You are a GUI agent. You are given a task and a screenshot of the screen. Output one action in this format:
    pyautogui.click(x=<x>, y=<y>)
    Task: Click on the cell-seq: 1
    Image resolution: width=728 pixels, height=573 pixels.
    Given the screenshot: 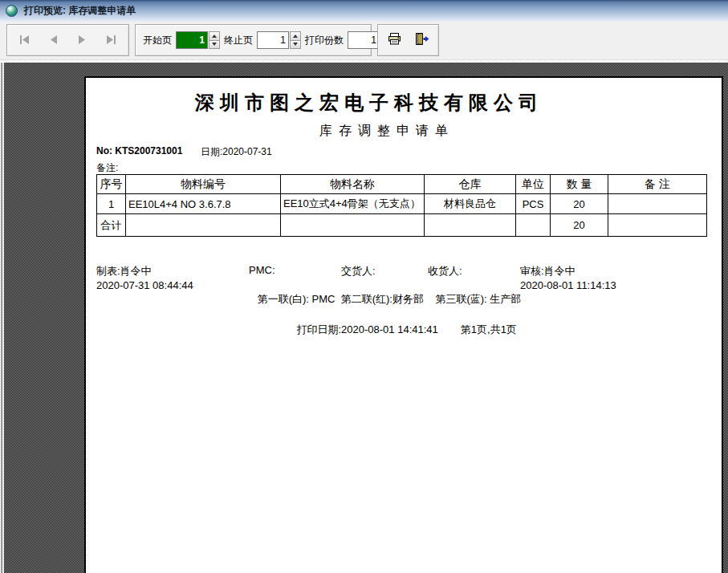 What is the action you would take?
    pyautogui.click(x=112, y=204)
    